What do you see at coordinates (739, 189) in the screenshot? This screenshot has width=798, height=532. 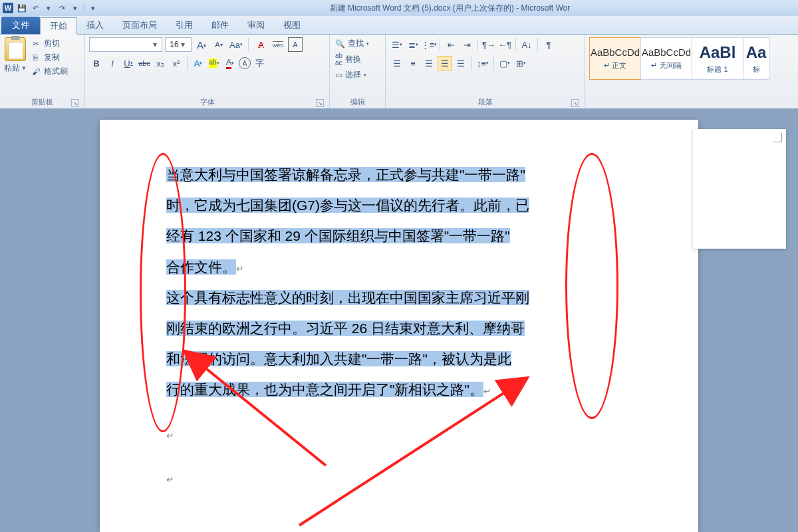 I see `next-page-preview` at bounding box center [739, 189].